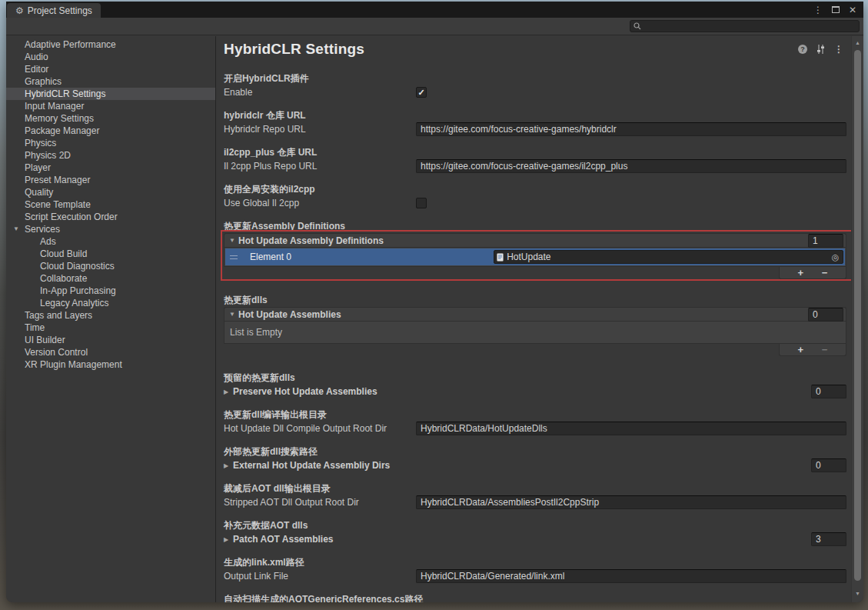 Image resolution: width=868 pixels, height=610 pixels. What do you see at coordinates (111, 266) in the screenshot?
I see `sidebar-item-cloud-diagnostics: Cloud Diagnostics` at bounding box center [111, 266].